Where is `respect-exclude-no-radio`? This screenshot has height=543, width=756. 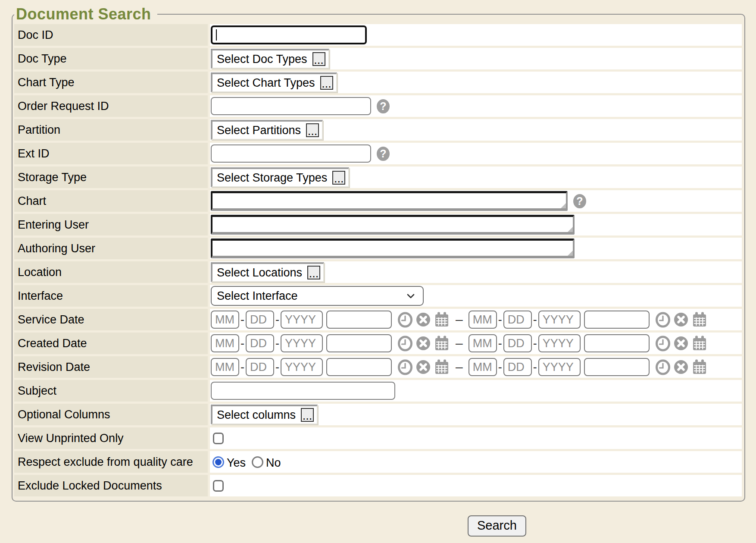
respect-exclude-no-radio is located at coordinates (258, 462).